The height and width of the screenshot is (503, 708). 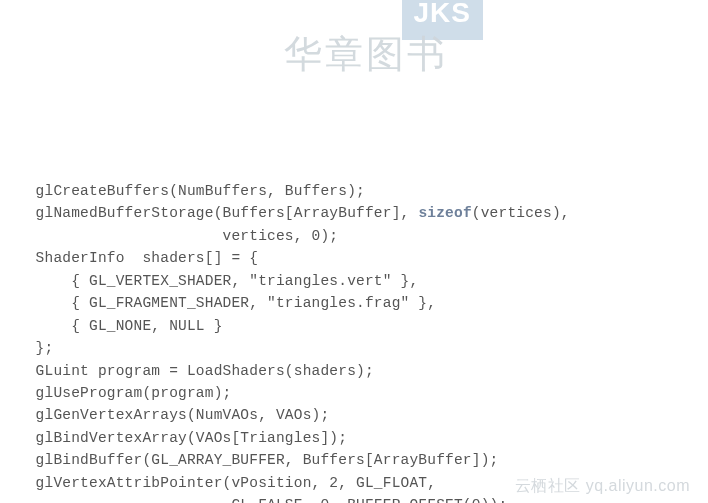 What do you see at coordinates (354, 213) in the screenshot?
I see `code-line: glNamedBufferStorage(Buffers[ArrayBuffer…` at bounding box center [354, 213].